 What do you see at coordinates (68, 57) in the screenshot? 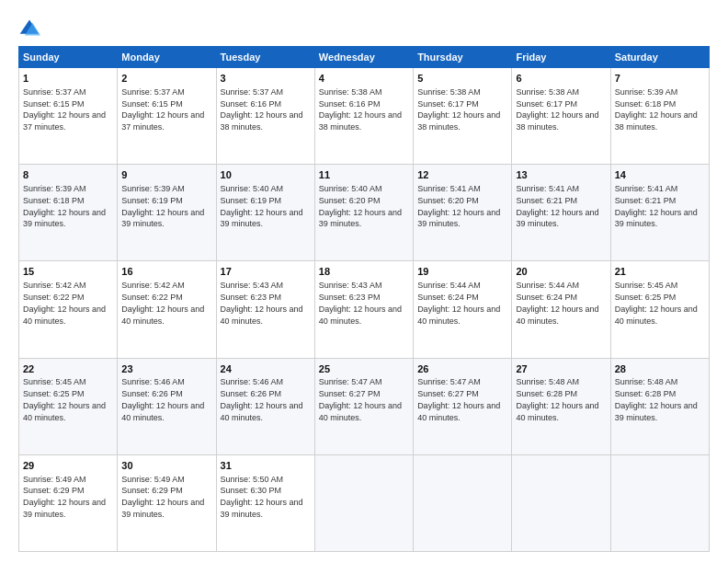
I see `calendar-day-header: Sunday` at bounding box center [68, 57].